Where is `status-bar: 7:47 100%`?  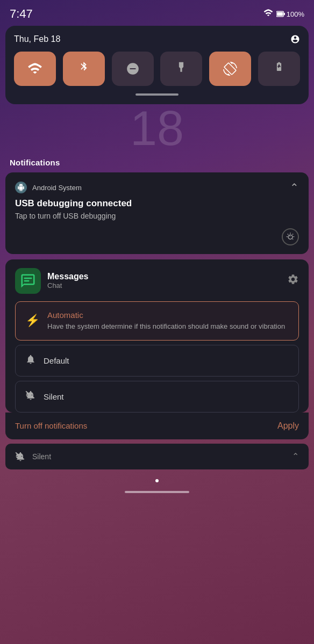 status-bar: 7:47 100% is located at coordinates (157, 13).